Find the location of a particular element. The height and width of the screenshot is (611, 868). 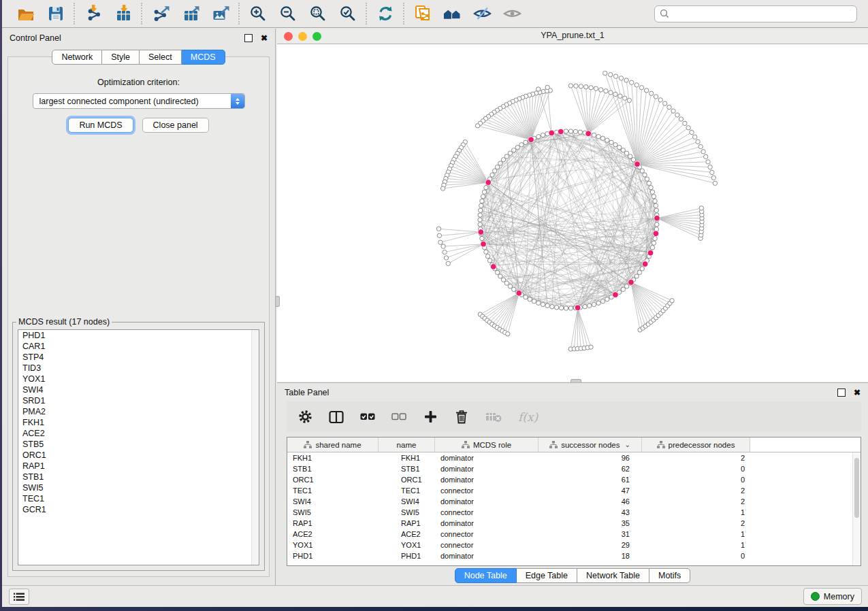

column-header: shared name is located at coordinates (333, 445).